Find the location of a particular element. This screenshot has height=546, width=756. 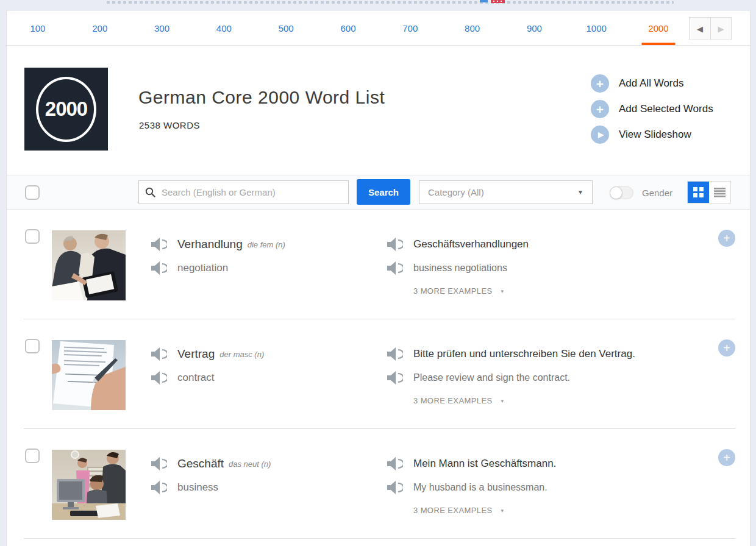

german-word: Geschäft is located at coordinates (201, 464).